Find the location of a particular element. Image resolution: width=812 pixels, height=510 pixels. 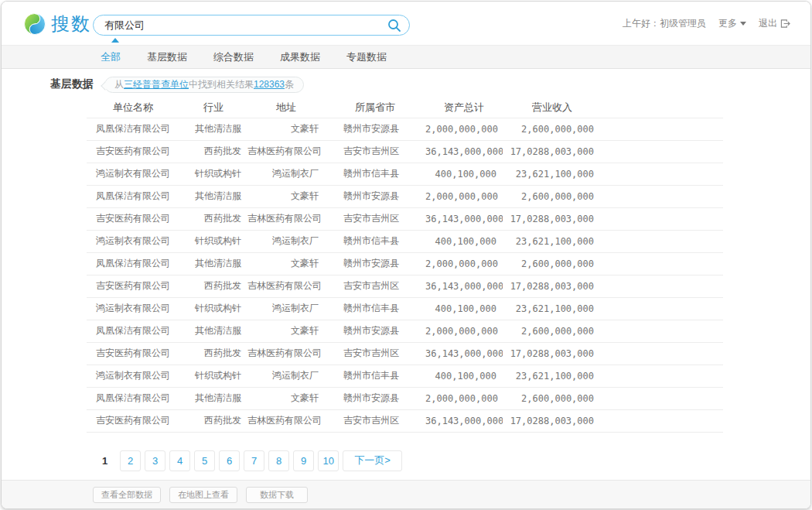

search-icon is located at coordinates (394, 26).